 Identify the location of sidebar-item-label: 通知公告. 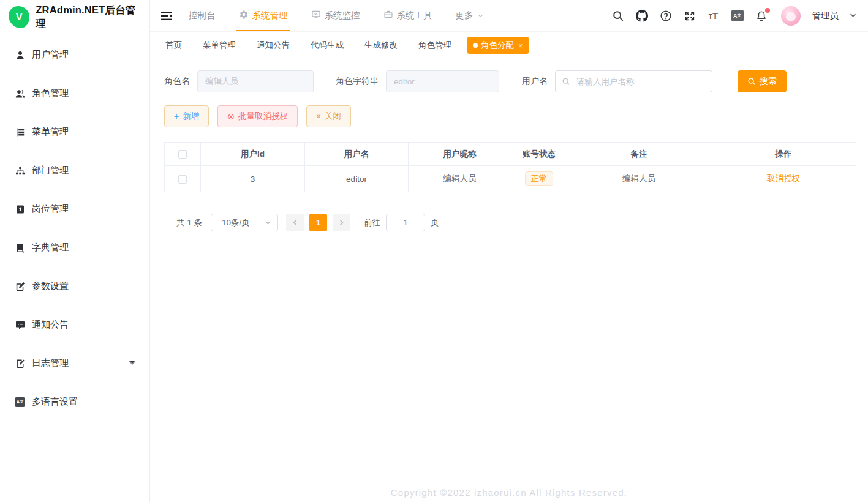
(50, 324).